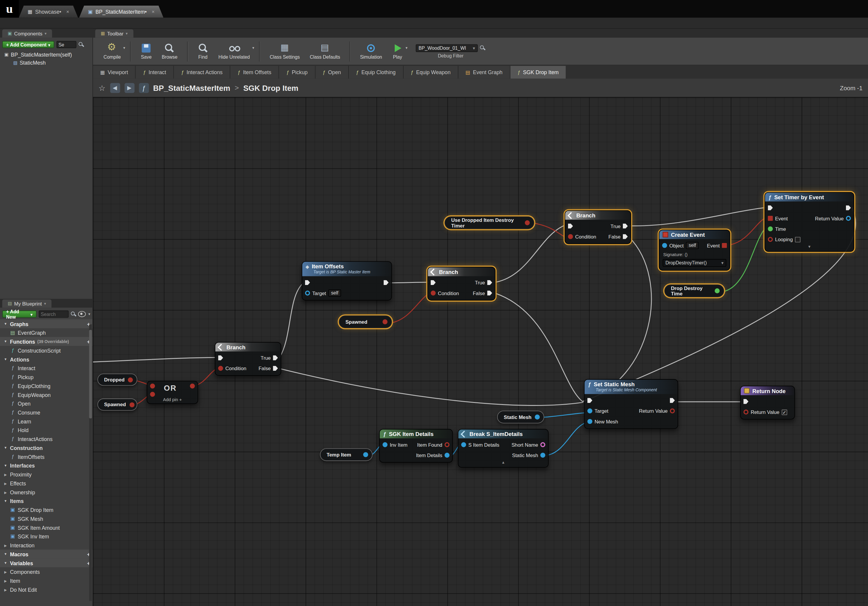 The height and width of the screenshot is (606, 868). What do you see at coordinates (46, 554) in the screenshot?
I see `blueprint-row-macros: Macros` at bounding box center [46, 554].